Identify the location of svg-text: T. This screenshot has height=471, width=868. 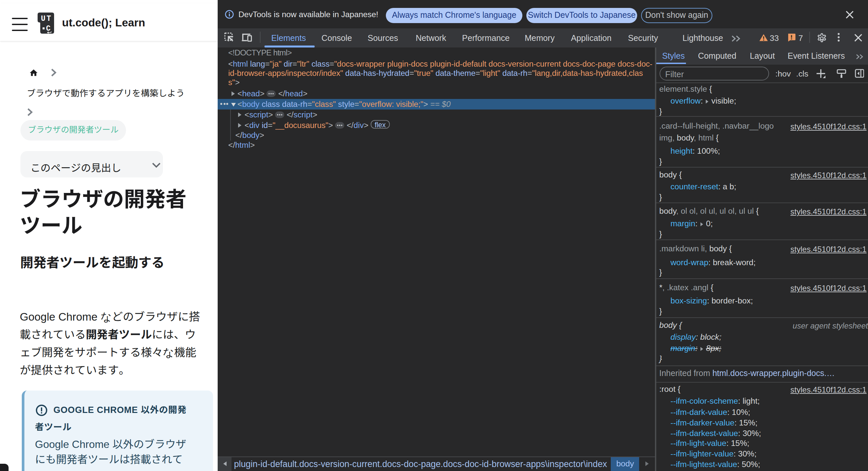
(49, 19).